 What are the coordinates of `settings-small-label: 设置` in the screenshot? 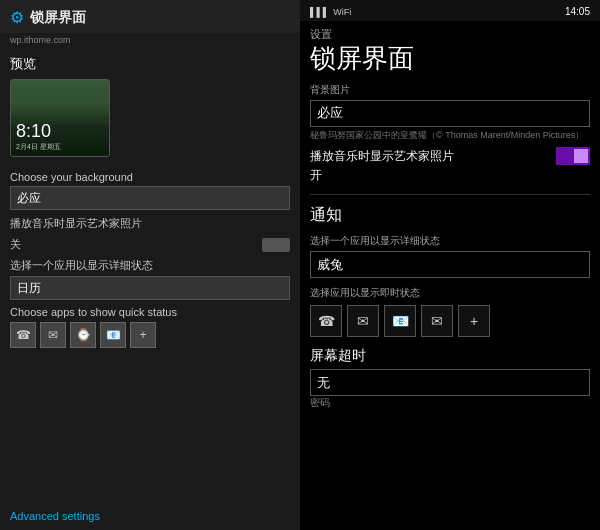 It's located at (450, 34).